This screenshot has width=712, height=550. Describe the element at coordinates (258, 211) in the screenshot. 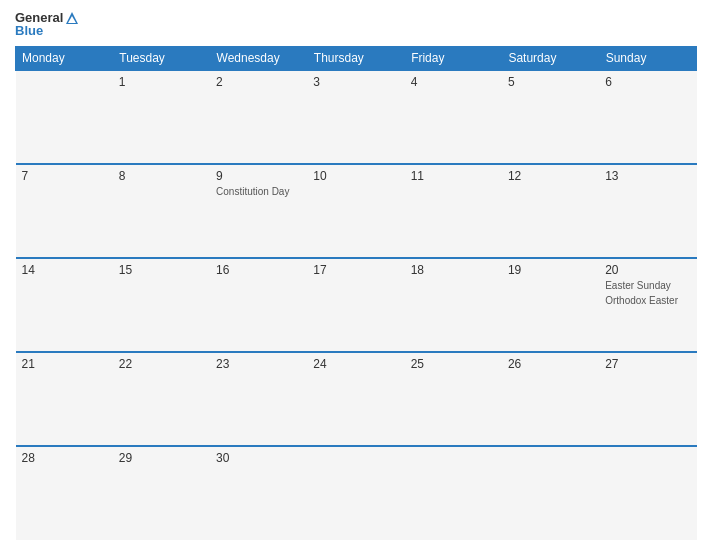

I see `day-cell: 9Constitution Day` at that location.